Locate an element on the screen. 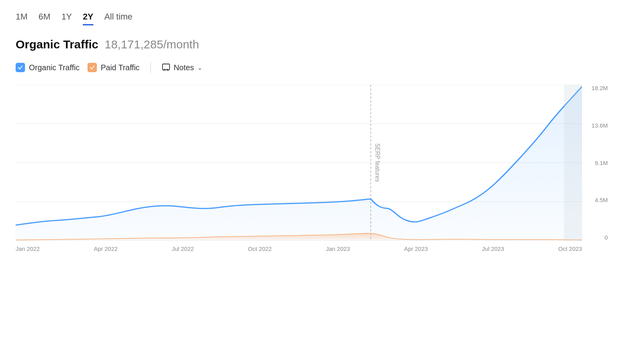 The width and height of the screenshot is (625, 364). x-label-apr23: Apr 2023 is located at coordinates (416, 249).